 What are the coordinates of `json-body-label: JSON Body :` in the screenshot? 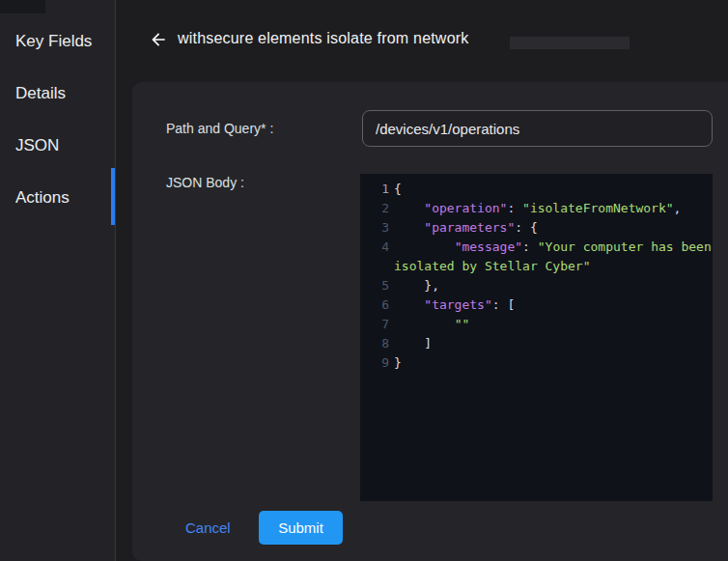 It's located at (205, 182).